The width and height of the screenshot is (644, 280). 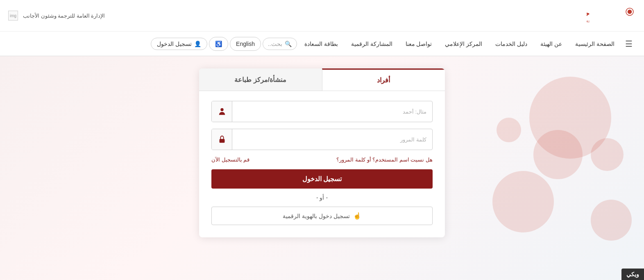 What do you see at coordinates (322, 16) in the screenshot?
I see `header-top: حكومة دبي GOVERNMENT OF DUBAI الإدارة ال…` at bounding box center [322, 16].